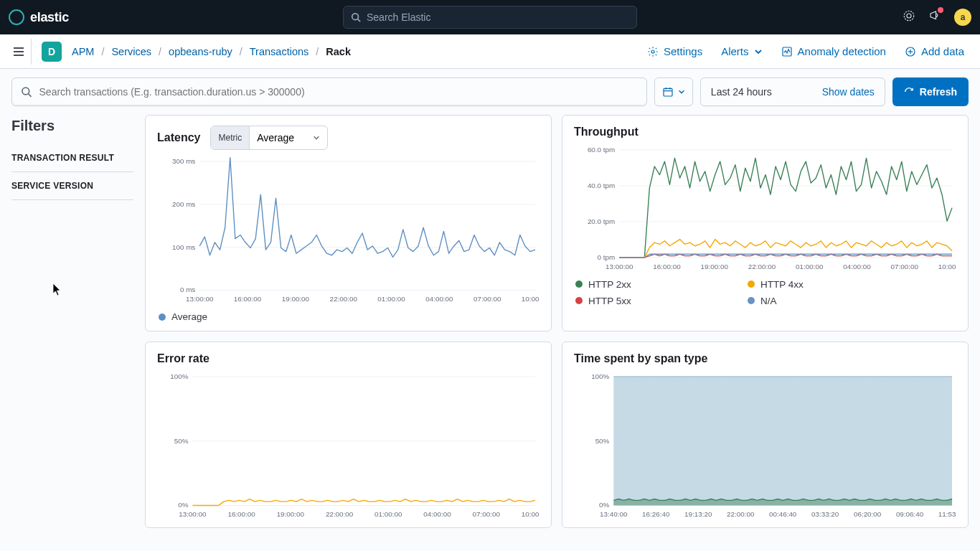  Describe the element at coordinates (742, 92) in the screenshot. I see `time-range-label: Last 24 hours` at that location.